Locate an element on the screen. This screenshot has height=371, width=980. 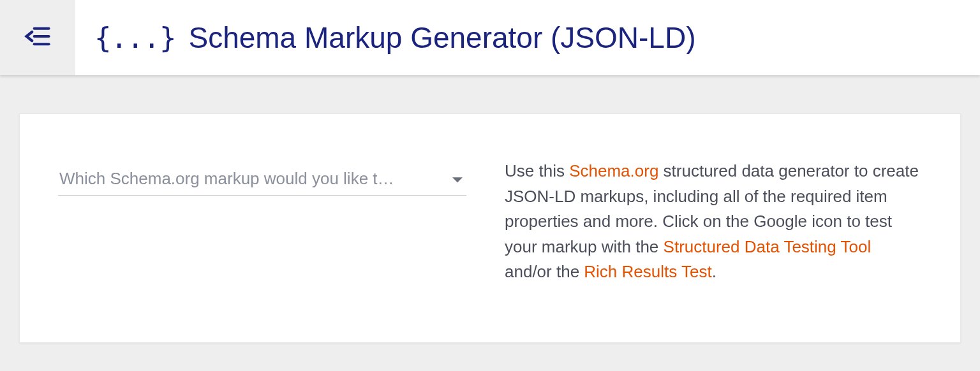
schema-org-link: Schema.org is located at coordinates (614, 171).